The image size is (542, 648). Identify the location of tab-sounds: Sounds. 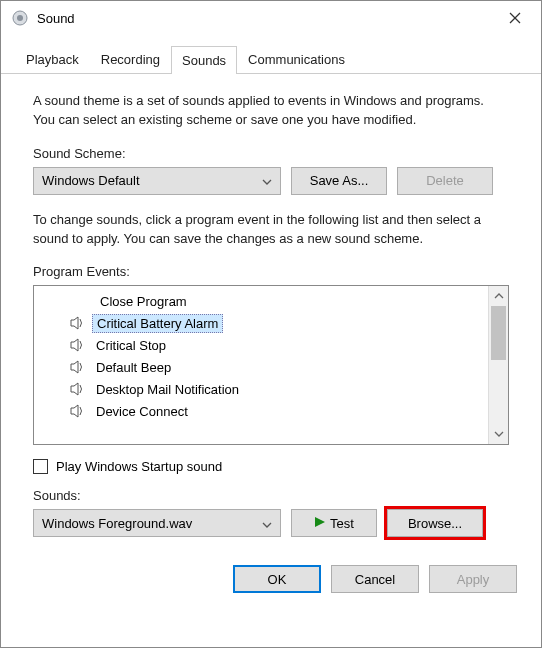
(204, 60).